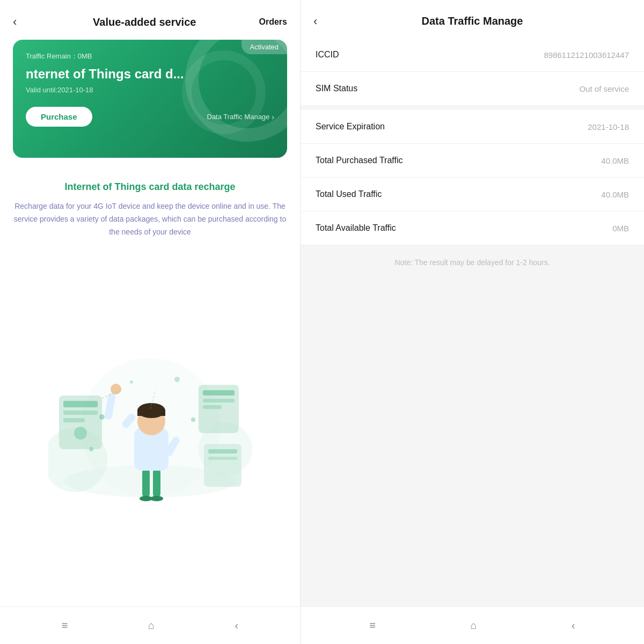 This screenshot has height=644, width=644. What do you see at coordinates (350, 127) in the screenshot?
I see `info-label: Service Expiration` at bounding box center [350, 127].